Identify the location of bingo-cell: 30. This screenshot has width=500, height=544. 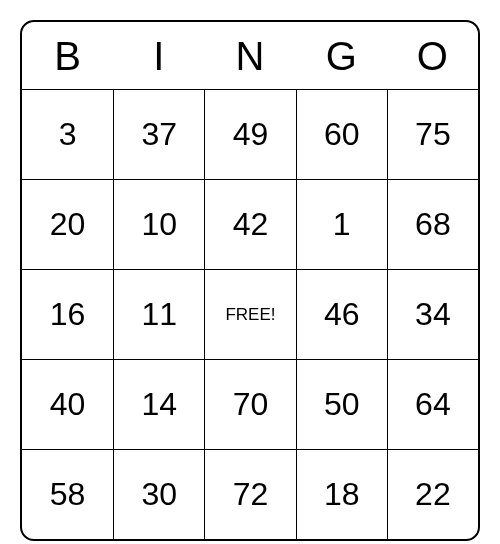
(158, 494).